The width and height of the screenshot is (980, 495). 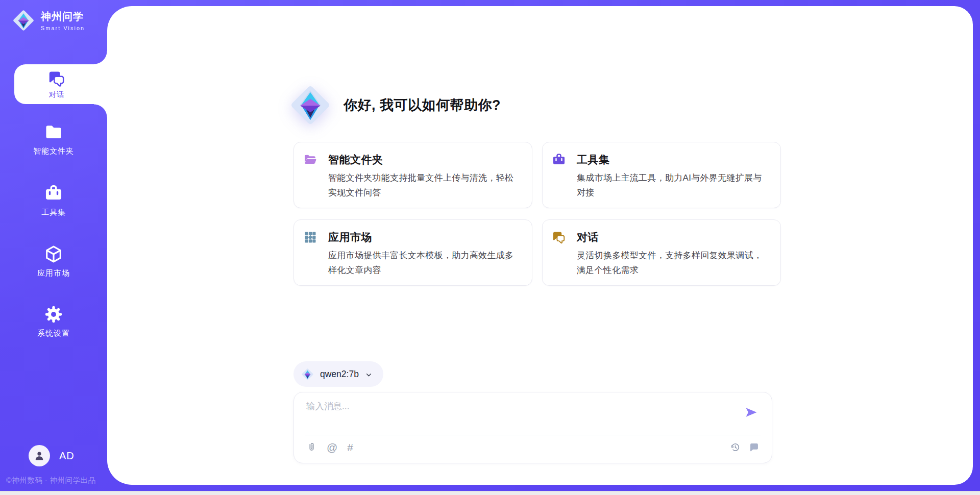 What do you see at coordinates (751, 412) in the screenshot?
I see `send-plane-icon` at bounding box center [751, 412].